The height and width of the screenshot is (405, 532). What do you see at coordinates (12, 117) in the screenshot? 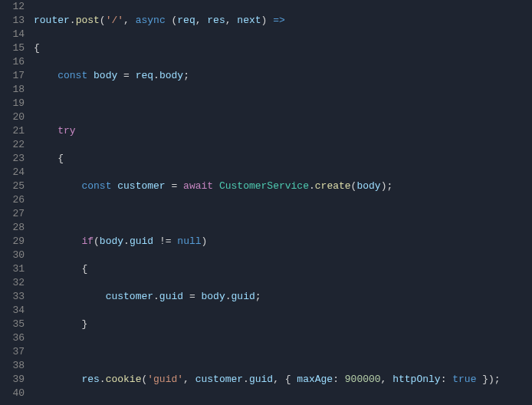
I see `line-number: 20` at bounding box center [12, 117].